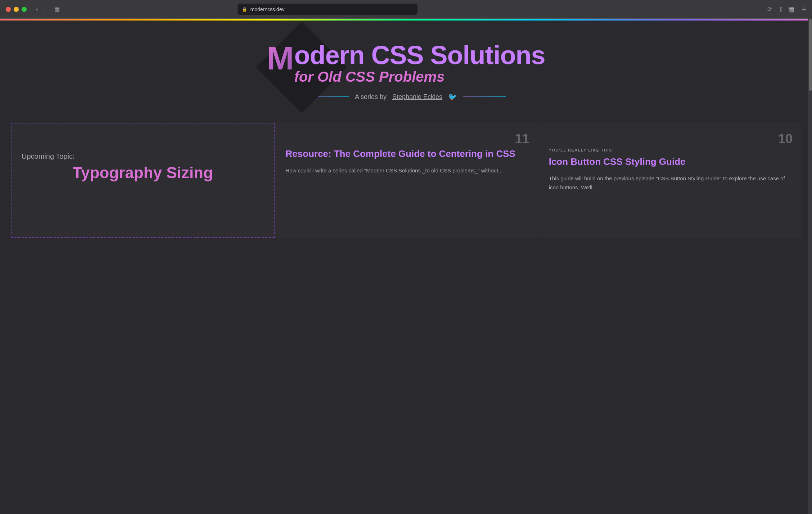  Describe the element at coordinates (45, 9) in the screenshot. I see `forward-button: ›` at that location.